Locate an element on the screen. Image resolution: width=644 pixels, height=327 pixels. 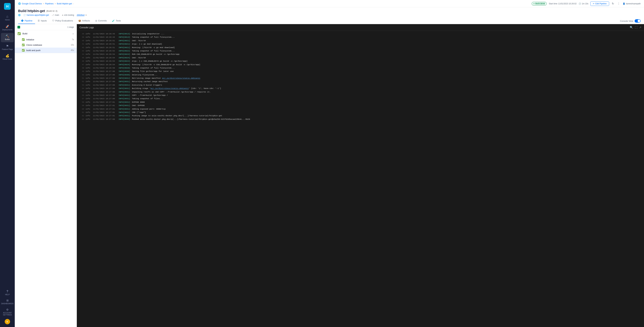
breadcrumb-org: Google Cloud Demos is located at coordinates (32, 3).